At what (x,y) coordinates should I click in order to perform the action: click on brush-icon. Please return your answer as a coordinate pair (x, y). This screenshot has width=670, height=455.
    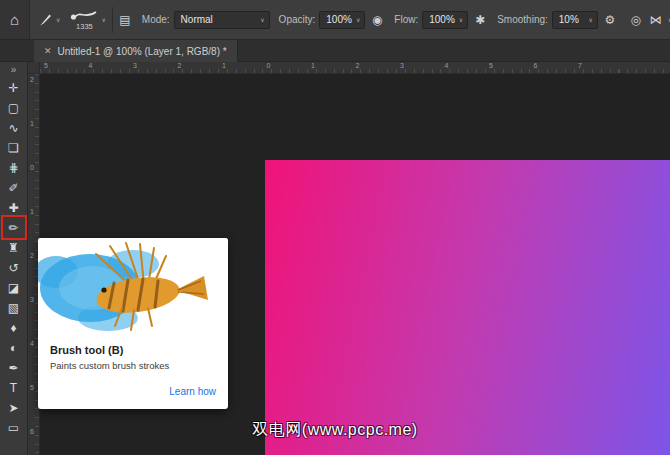
    Looking at the image, I should click on (46, 20).